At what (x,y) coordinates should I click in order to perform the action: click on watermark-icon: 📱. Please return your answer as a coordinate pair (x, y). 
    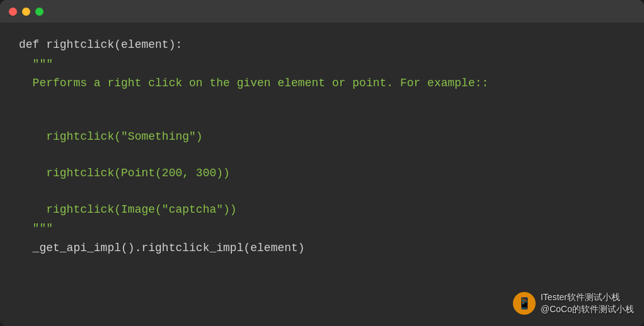
    Looking at the image, I should click on (524, 303).